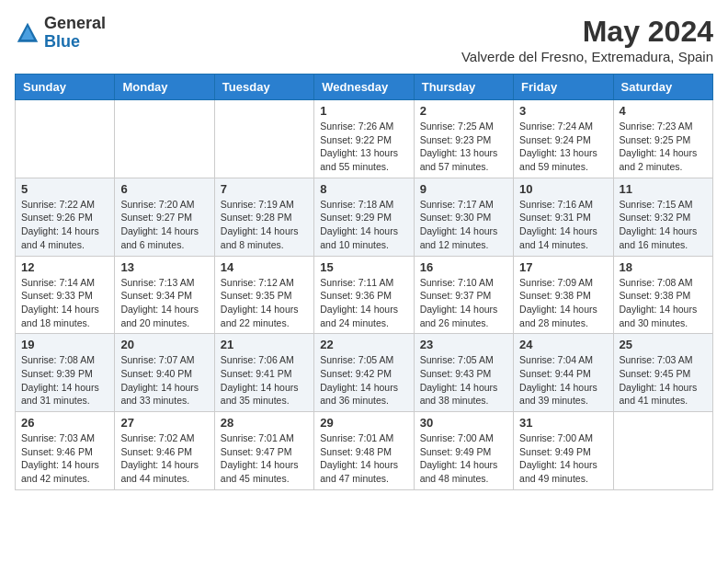 The height and width of the screenshot is (563, 728). Describe the element at coordinates (65, 217) in the screenshot. I see `calendar-cell: 5Sunrise: 7:22 AMSunset: 9:26 PMDaylight…` at that location.